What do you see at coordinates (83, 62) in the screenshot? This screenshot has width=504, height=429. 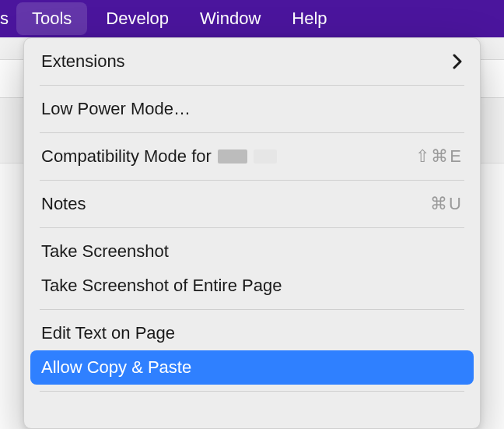 I see `menu-item-label: Extensions` at bounding box center [83, 62].